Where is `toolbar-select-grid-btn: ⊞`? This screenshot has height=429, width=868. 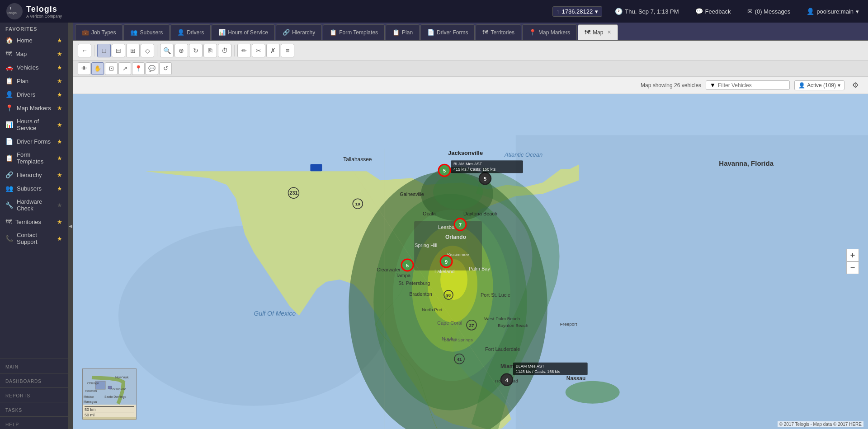 toolbar-select-grid-btn: ⊞ is located at coordinates (133, 51).